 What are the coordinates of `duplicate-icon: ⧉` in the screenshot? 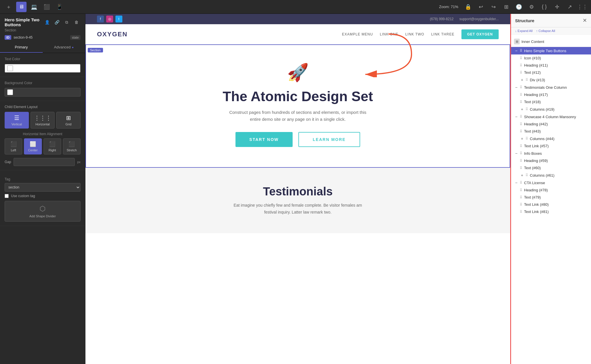 It's located at (67, 22).